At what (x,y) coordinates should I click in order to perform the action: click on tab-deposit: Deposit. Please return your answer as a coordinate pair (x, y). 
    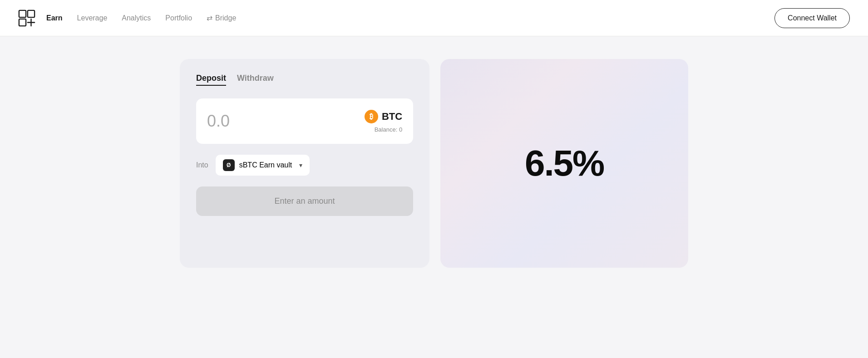
    Looking at the image, I should click on (211, 80).